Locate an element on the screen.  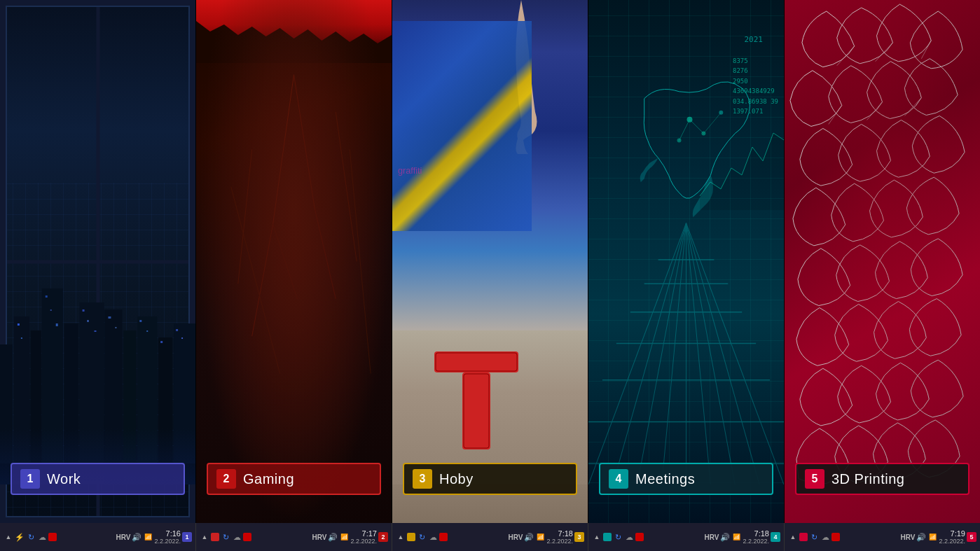
chevron-up-icon-5: ▲ is located at coordinates (793, 537).